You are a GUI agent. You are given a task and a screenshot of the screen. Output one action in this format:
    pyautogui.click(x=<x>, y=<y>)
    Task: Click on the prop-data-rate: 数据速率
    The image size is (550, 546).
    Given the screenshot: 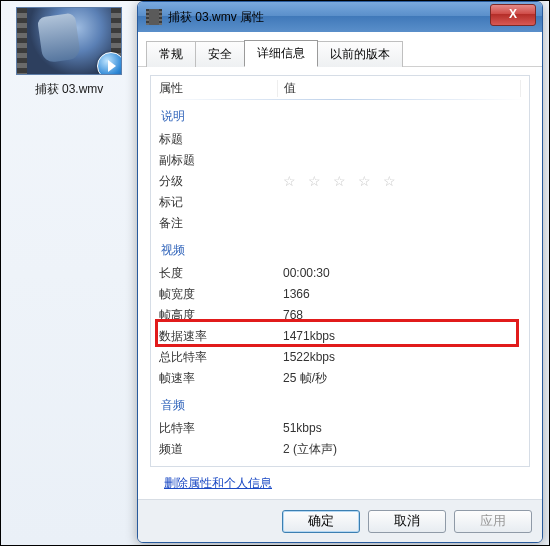 What is the action you would take?
    pyautogui.click(x=218, y=336)
    